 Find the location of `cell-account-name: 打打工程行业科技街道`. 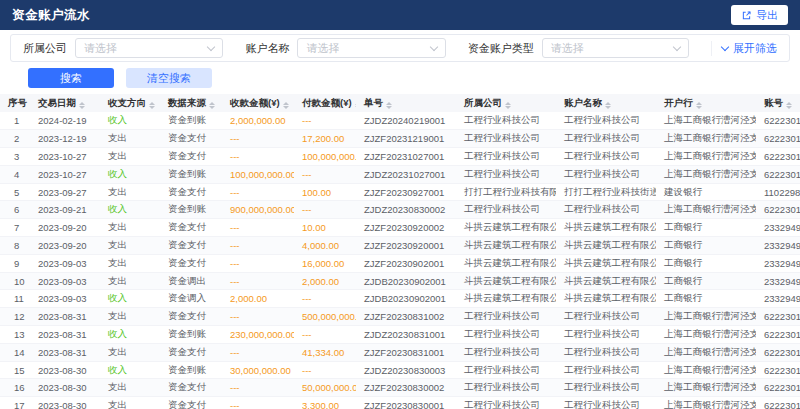

cell-account-name: 打打工程行业科技街道 is located at coordinates (606, 192).